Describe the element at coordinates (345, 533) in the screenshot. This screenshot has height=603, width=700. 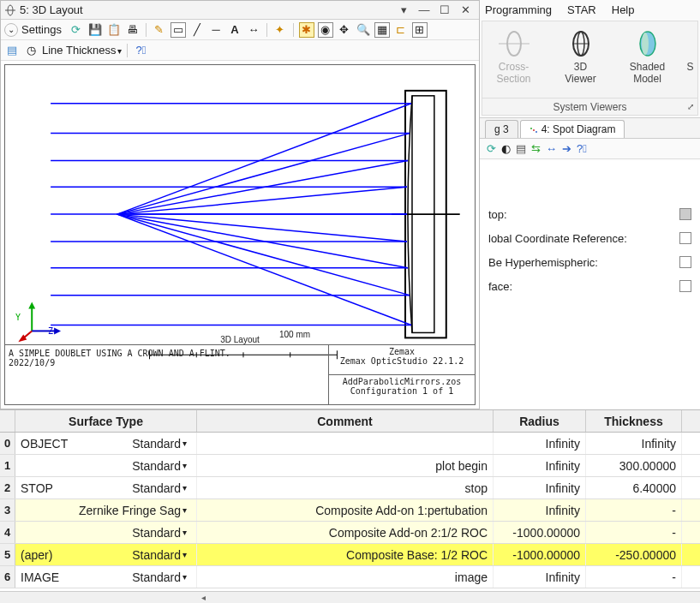
I see `cell-comment: Composite Add-on 2:1/2 ROC` at that location.